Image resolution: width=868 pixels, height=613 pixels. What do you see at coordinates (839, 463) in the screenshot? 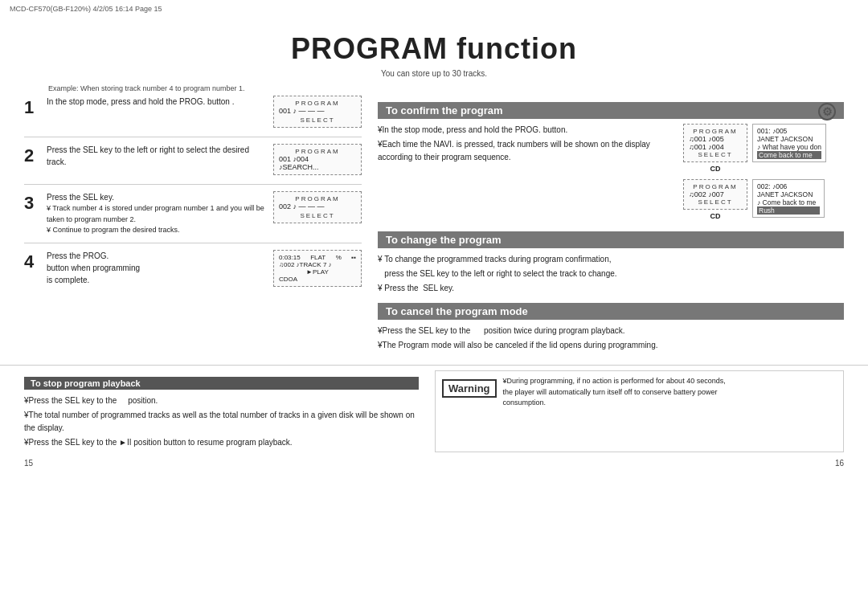
I see `page-right: 16` at bounding box center [839, 463].